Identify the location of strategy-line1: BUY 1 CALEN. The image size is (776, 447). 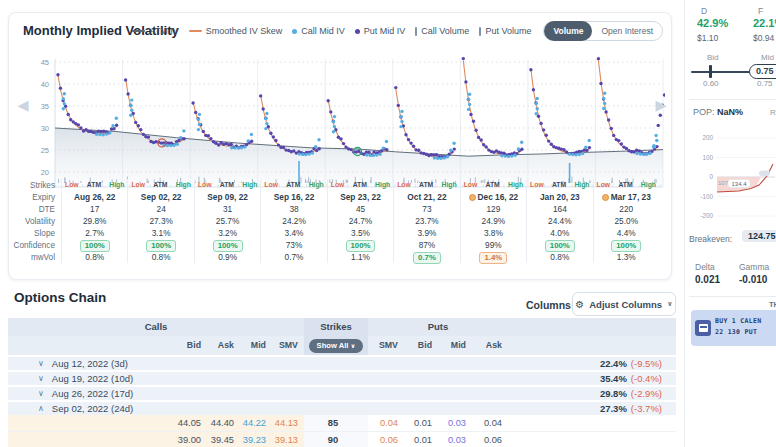
(738, 322).